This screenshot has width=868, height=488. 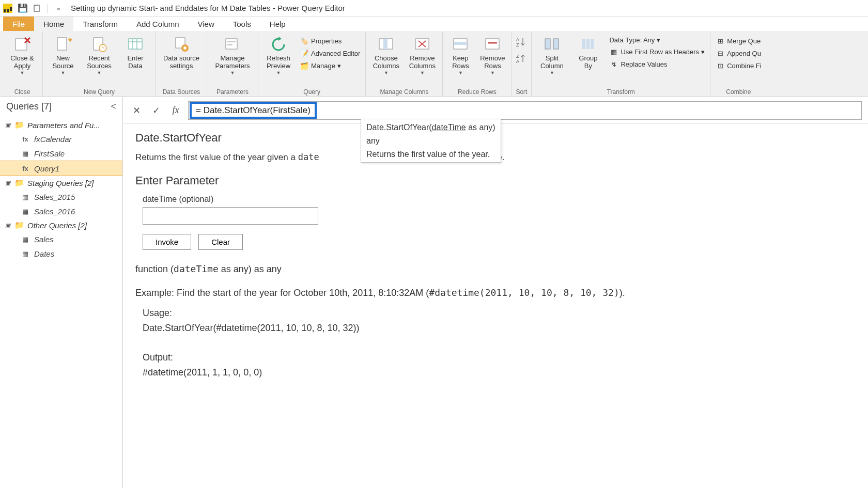 I want to click on save-icon: 💾, so click(x=23, y=8).